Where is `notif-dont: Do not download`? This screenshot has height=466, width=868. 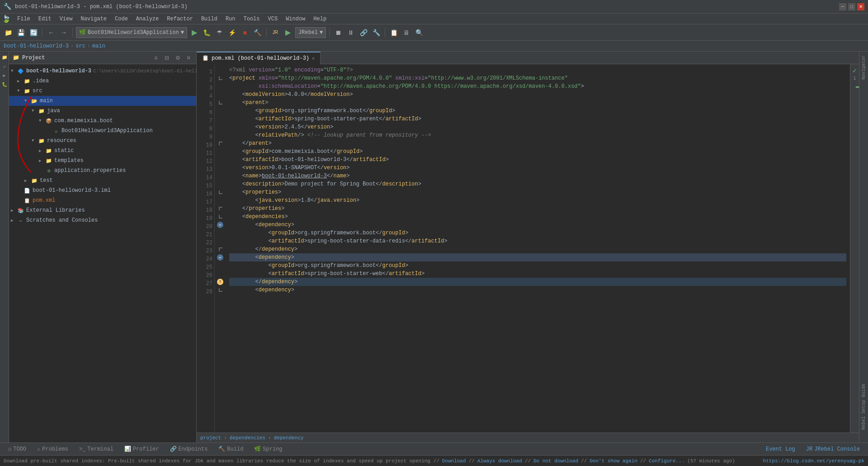 notif-dont: Do not download is located at coordinates (556, 461).